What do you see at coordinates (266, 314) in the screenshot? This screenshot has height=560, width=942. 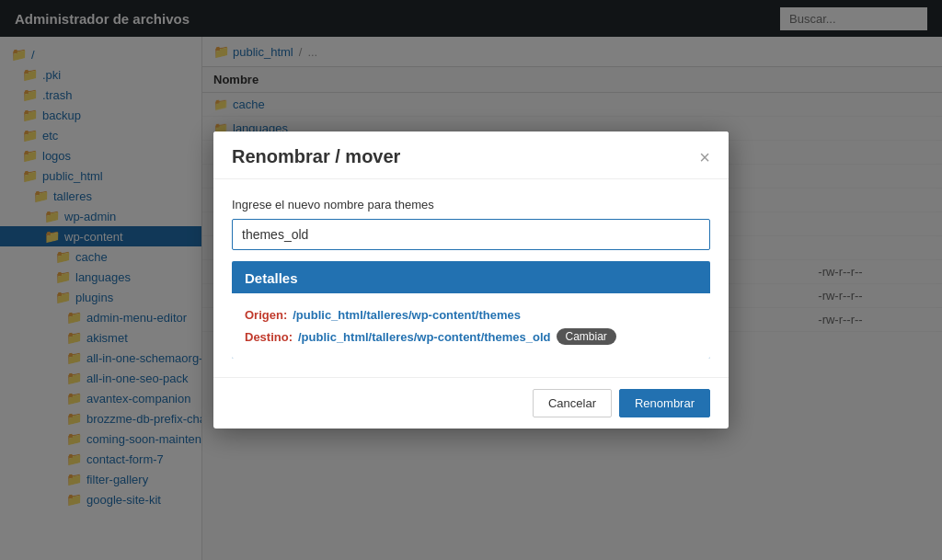 I see `origin-label: Origen:` at bounding box center [266, 314].